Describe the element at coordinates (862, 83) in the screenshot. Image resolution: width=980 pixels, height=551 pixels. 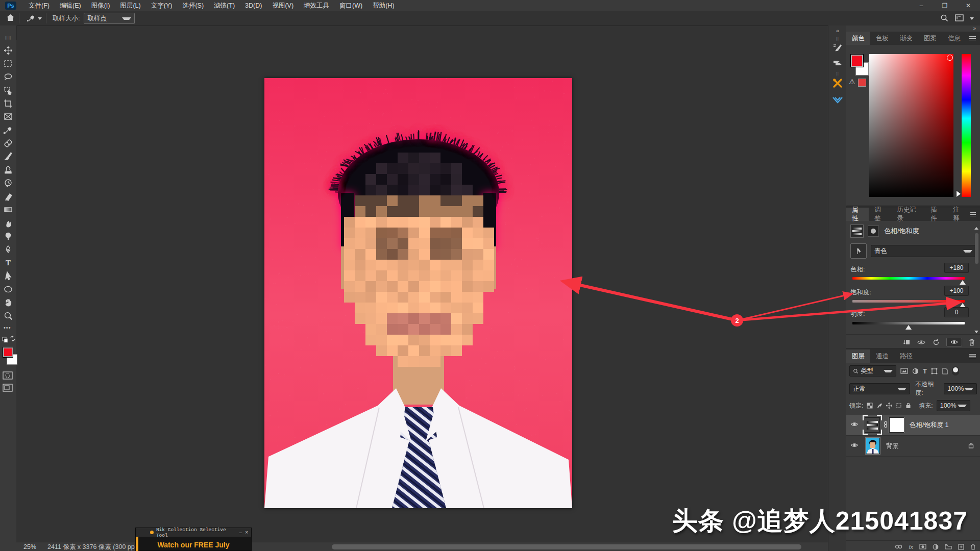
I see `gamut-warning-swatch` at that location.